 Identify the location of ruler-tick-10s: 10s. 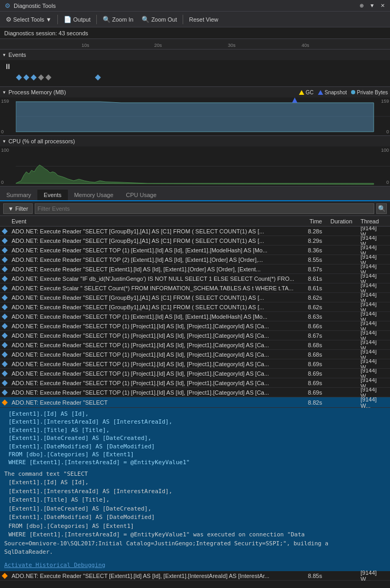
(85, 45).